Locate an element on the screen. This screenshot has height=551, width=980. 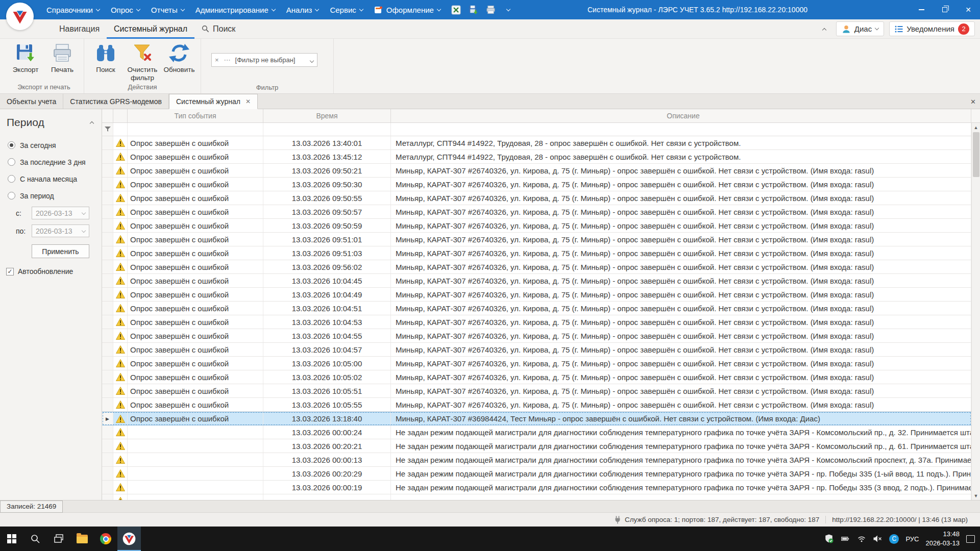
table-row: 13.03.2026 00:20:21Не задан режим подающ… is located at coordinates (537, 446).